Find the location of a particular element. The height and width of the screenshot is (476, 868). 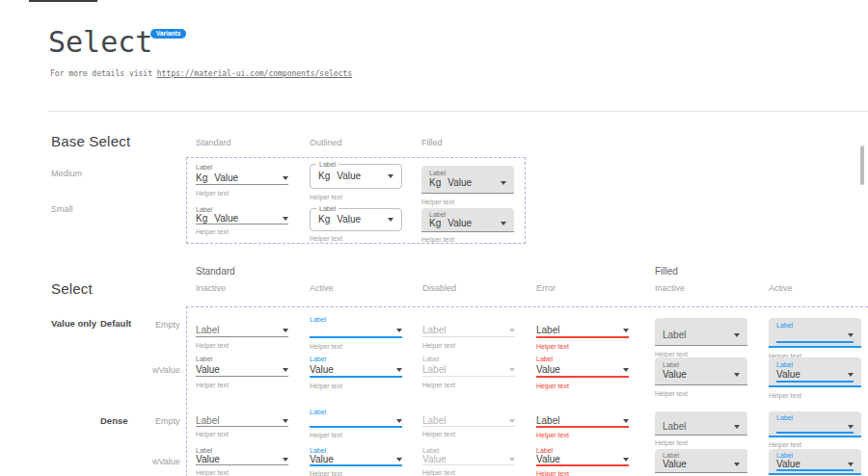

cell-filled-active-wvalue-dense: LabelValueHelper text is located at coordinates (815, 463).